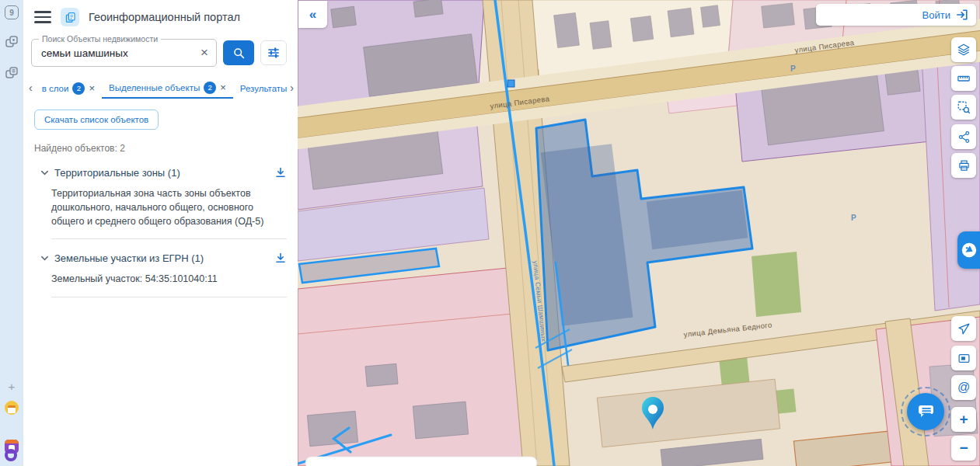 The image size is (980, 466). What do you see at coordinates (168, 89) in the screenshot?
I see `tab-selected-objects: Выделенные объекты 2 ×` at bounding box center [168, 89].